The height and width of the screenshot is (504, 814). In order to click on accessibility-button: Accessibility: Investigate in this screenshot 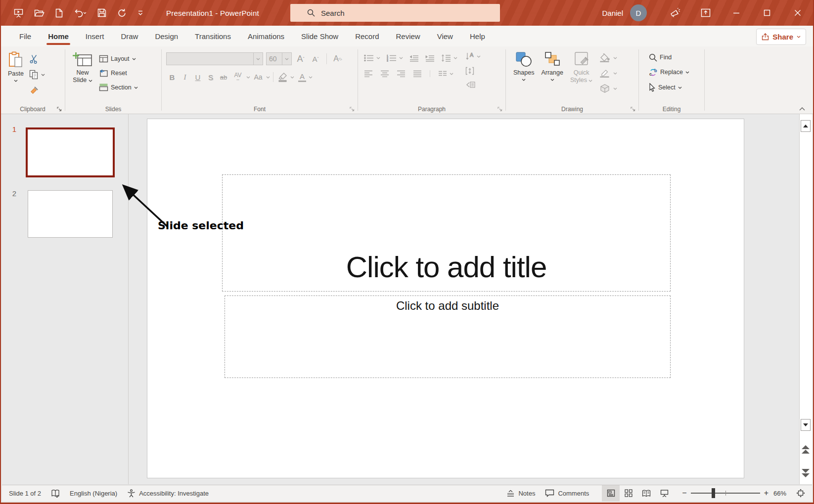, I will do `click(168, 493)`.